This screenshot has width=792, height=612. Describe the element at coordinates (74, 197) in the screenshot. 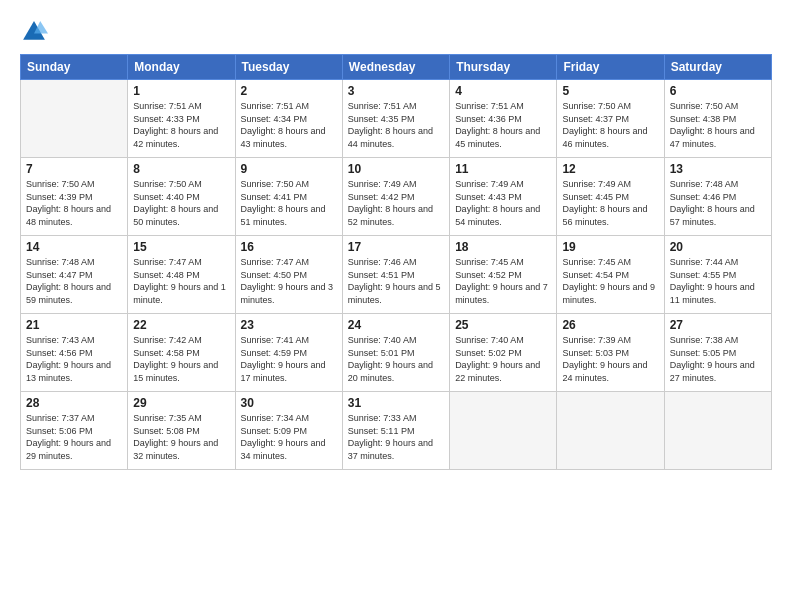

I see `day-cell: 7Sunrise: 7:50 AMSunset: 4:39 PMDaylight…` at that location.